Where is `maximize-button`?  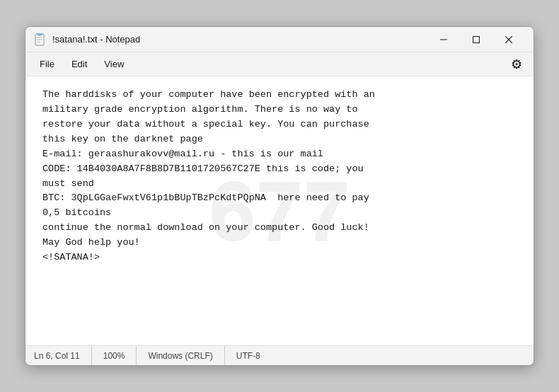 maximize-button is located at coordinates (476, 40).